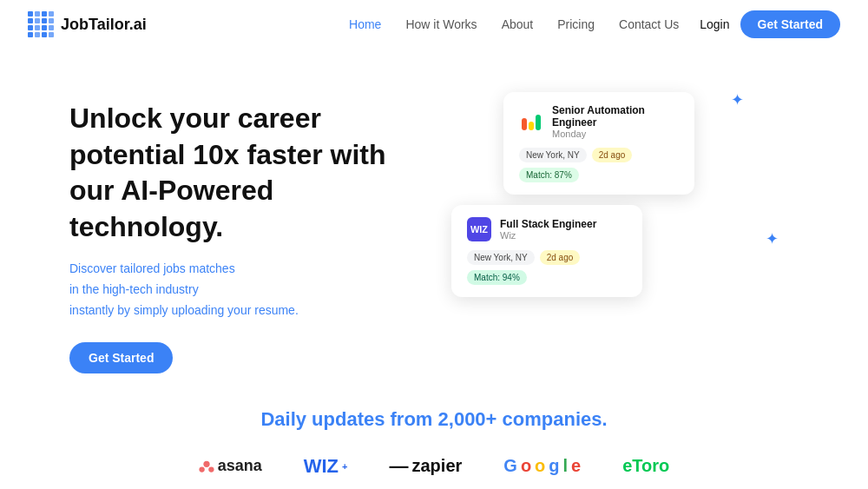  I want to click on logo-text: JobTailor.ai, so click(104, 24).